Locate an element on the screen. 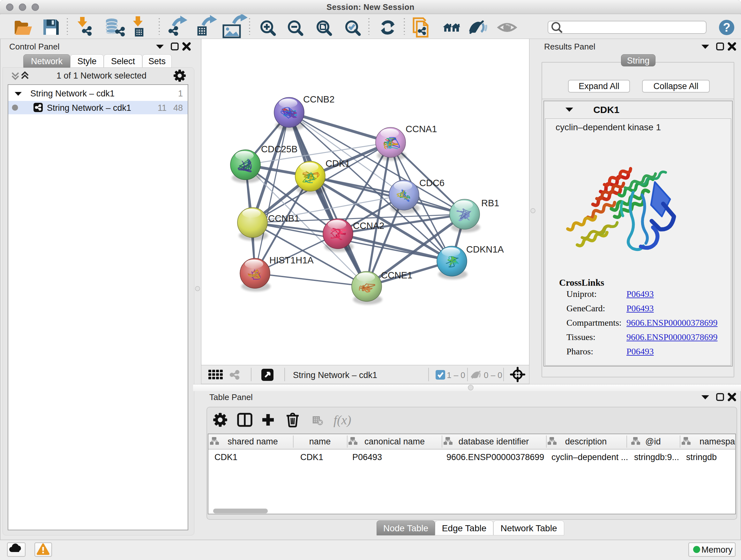 The width and height of the screenshot is (741, 560). svg-text: CCNB1 is located at coordinates (284, 219).